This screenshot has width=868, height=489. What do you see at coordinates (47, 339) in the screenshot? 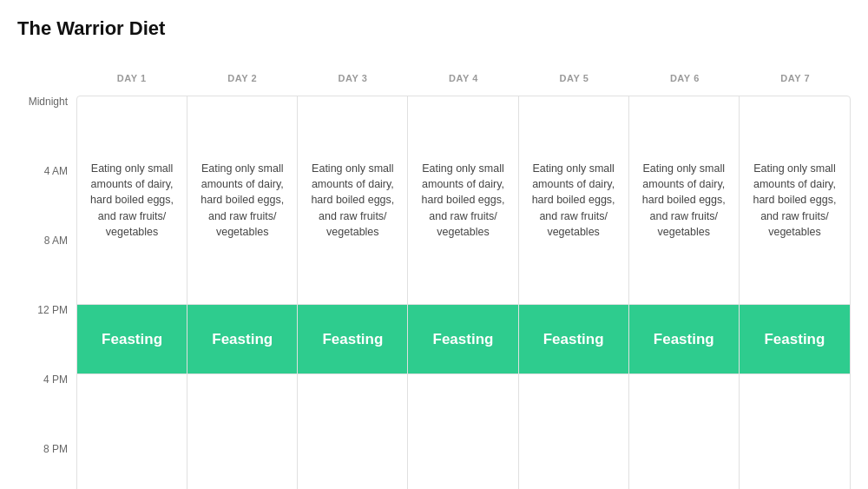
I see `time-label-12pm: 12 PM` at bounding box center [47, 339].